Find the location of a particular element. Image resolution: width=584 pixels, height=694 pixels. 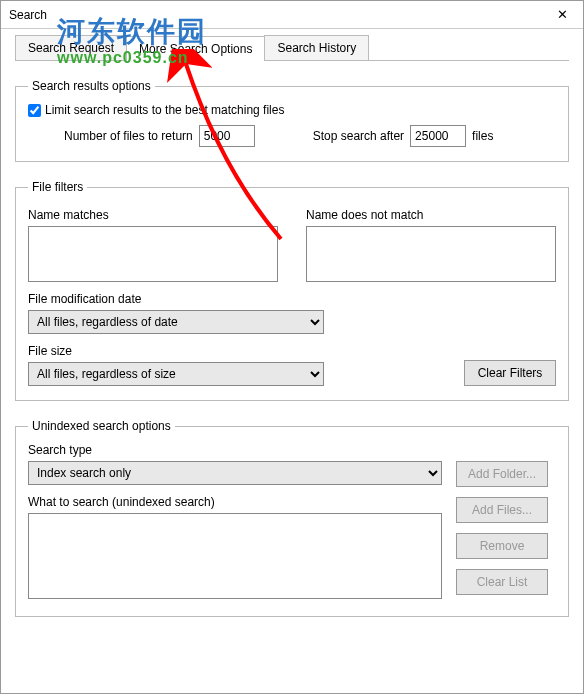

tab-search-request: Search Request is located at coordinates (71, 48).